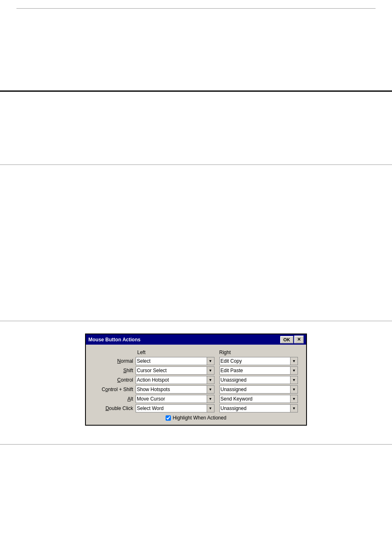 This screenshot has height=556, width=392. Describe the element at coordinates (173, 352) in the screenshot. I see `left-col-header: Left` at that location.